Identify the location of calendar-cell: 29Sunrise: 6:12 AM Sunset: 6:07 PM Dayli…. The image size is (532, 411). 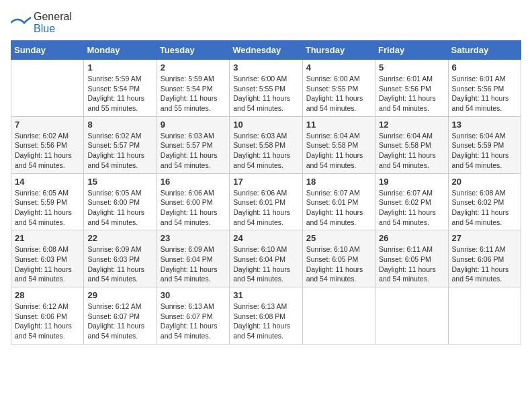
(120, 316).